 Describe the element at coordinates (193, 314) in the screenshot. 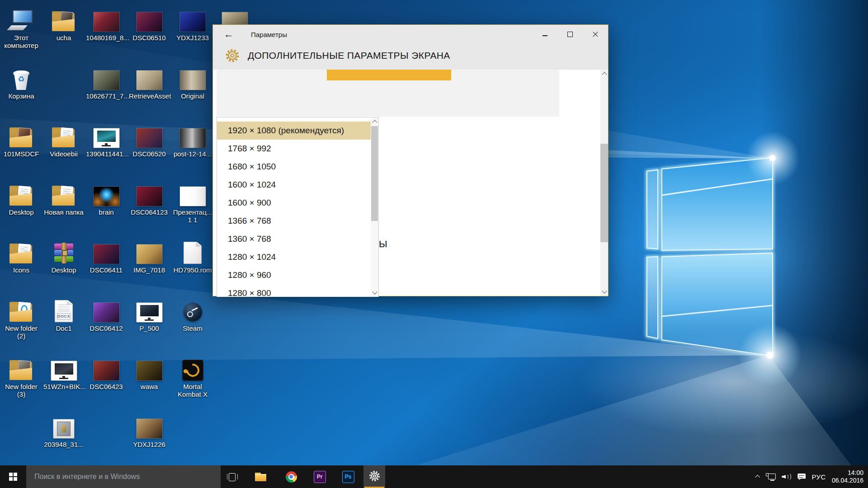

I see `desktop-icon-steam: Steam` at that location.